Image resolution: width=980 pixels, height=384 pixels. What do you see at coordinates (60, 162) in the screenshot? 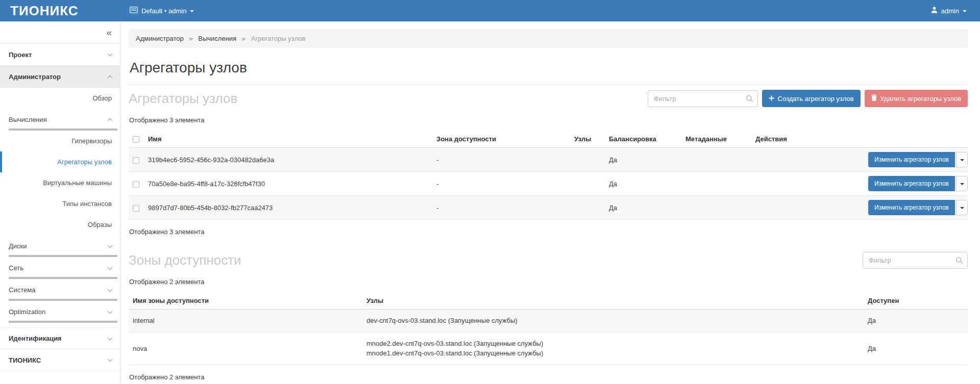
I see `sidebar-item-host-aggregates: Агрегаторы узлов` at bounding box center [60, 162].